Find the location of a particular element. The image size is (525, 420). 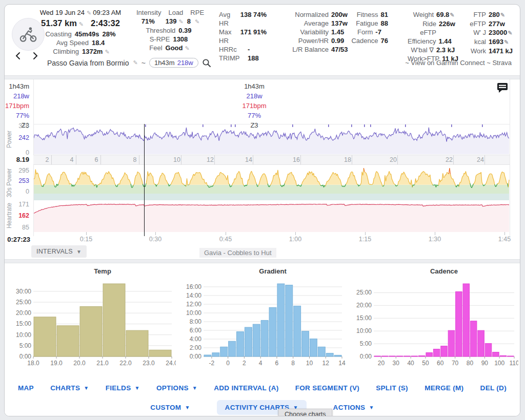

distance-tick-label: 12 is located at coordinates (210, 160).